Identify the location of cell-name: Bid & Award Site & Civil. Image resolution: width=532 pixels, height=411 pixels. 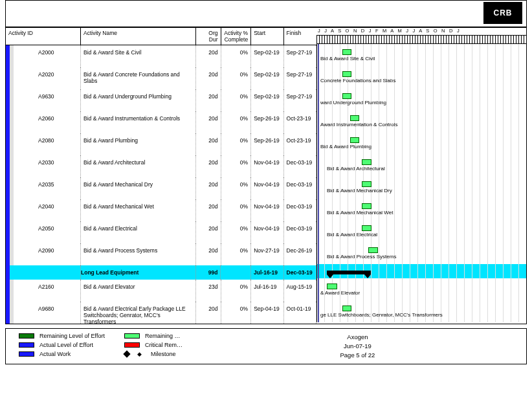
(139, 56).